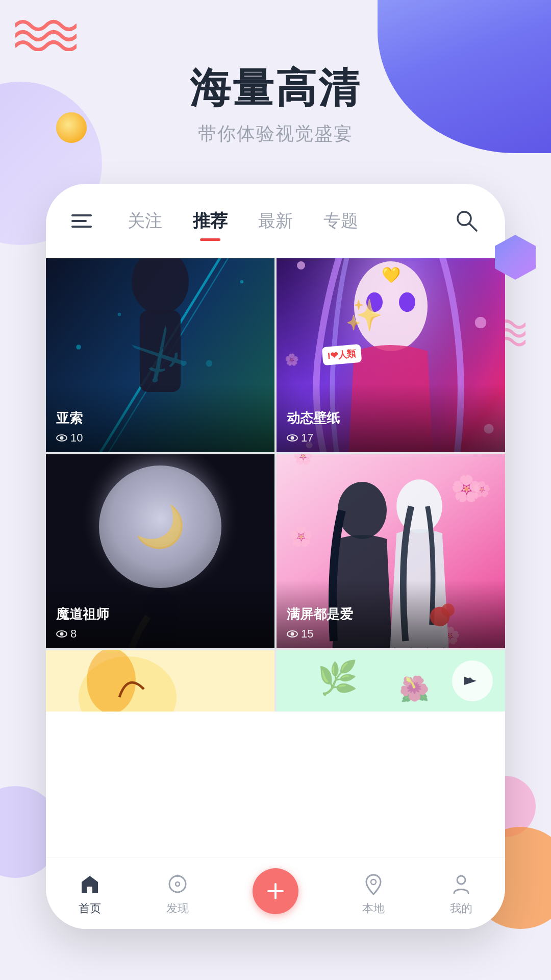 This screenshot has height=980, width=551. What do you see at coordinates (391, 438) in the screenshot?
I see `item-views-anime-girl: 17` at bounding box center [391, 438].